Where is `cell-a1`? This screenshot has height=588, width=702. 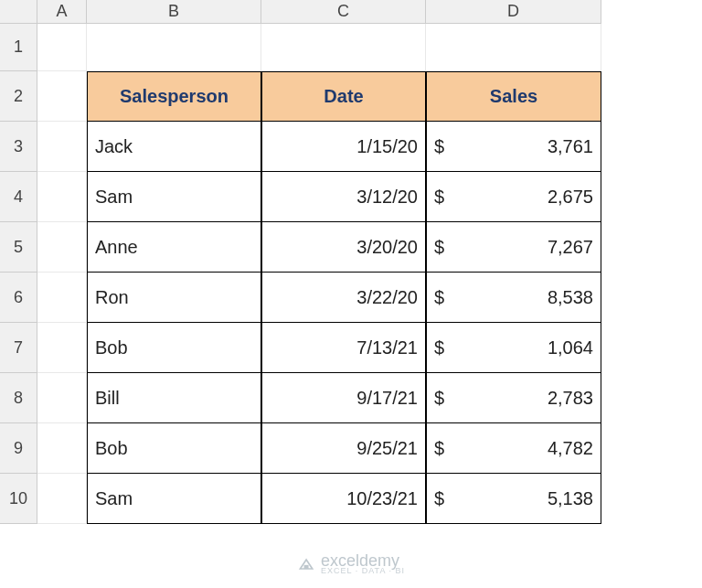 cell-a1 is located at coordinates (62, 48).